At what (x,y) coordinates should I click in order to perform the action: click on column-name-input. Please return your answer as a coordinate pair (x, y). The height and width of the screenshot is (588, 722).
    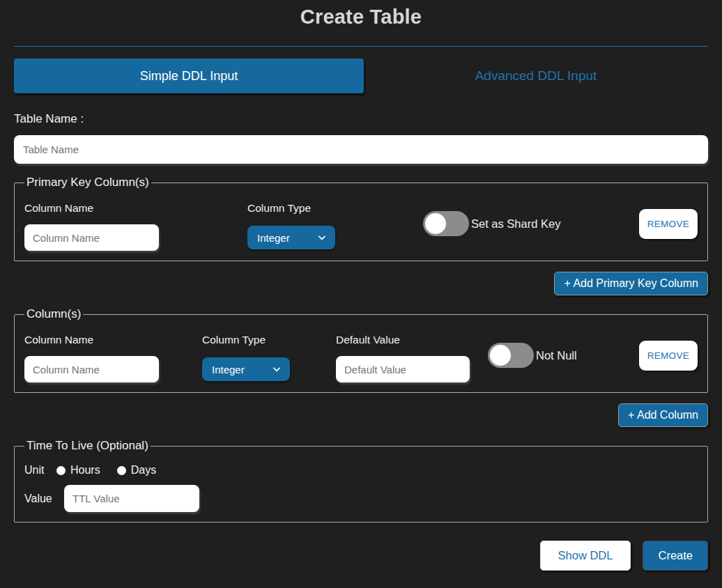
    Looking at the image, I should click on (92, 369).